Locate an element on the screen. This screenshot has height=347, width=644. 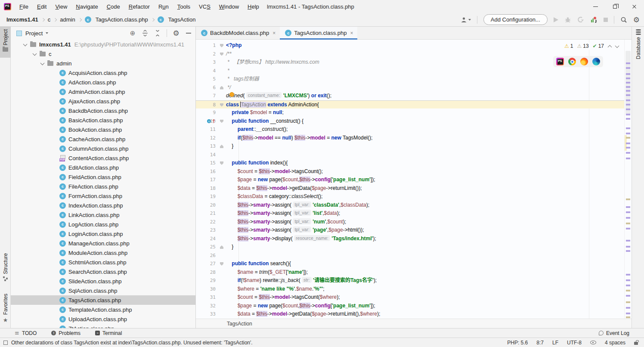
code-line-20: 20 $this->smarty->assign( tpl_var: 'clas… is located at coordinates (410, 205).